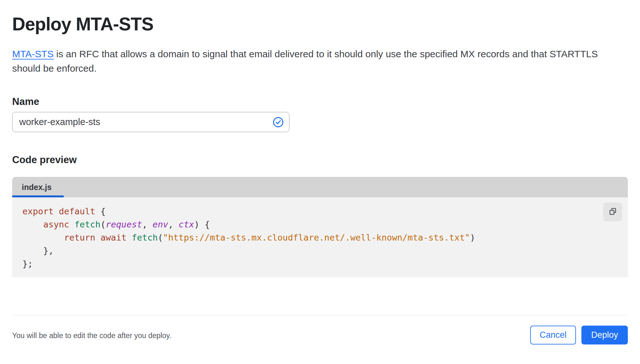 The height and width of the screenshot is (364, 640). Describe the element at coordinates (26, 102) in the screenshot. I see `name-label: Name` at that location.